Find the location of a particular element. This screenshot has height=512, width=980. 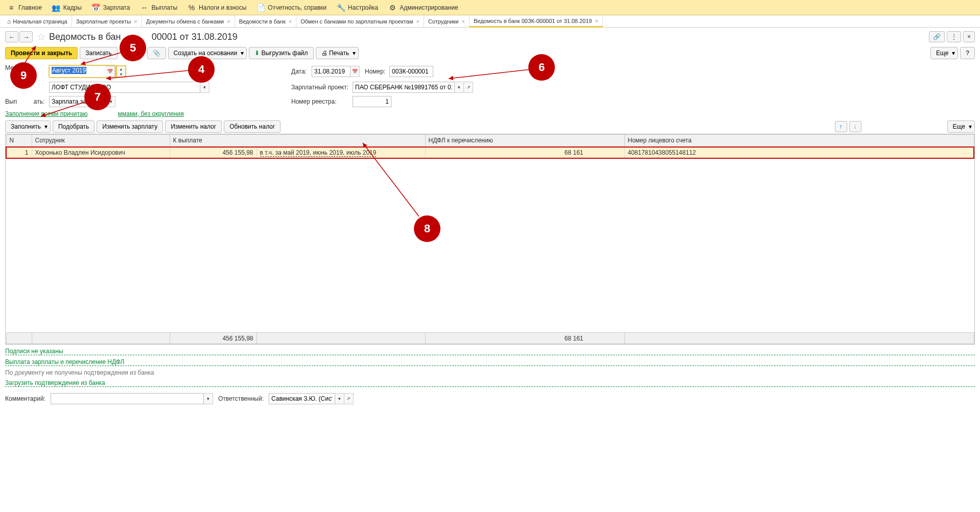

month-down: ▼ is located at coordinates (121, 74).